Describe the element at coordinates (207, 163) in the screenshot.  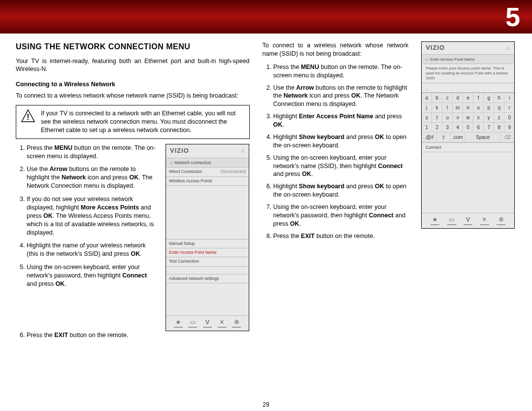
I see `menu-title-row: ◁ Network connection` at that location.